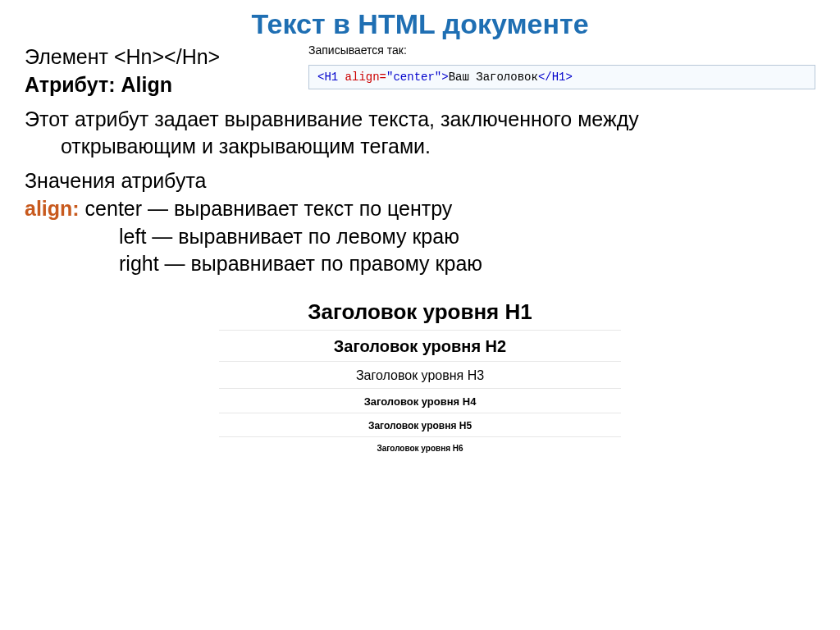 This screenshot has width=840, height=630. Describe the element at coordinates (559, 66) in the screenshot. I see `code-example-block: Записывается так: <H1 align="center">Ваш…` at that location.